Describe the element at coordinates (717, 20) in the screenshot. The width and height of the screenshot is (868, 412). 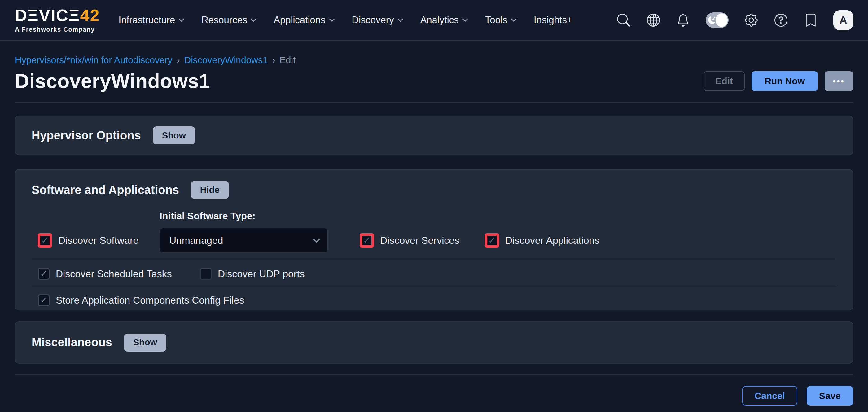
I see `theme-toggle` at that location.